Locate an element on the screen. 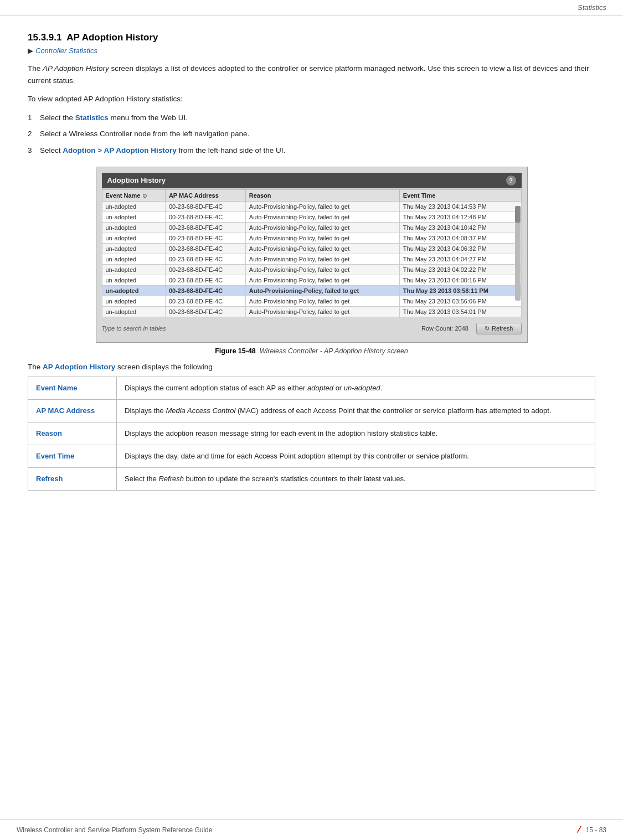  page-footer: Wireless Controller and Service Platform… is located at coordinates (311, 829).